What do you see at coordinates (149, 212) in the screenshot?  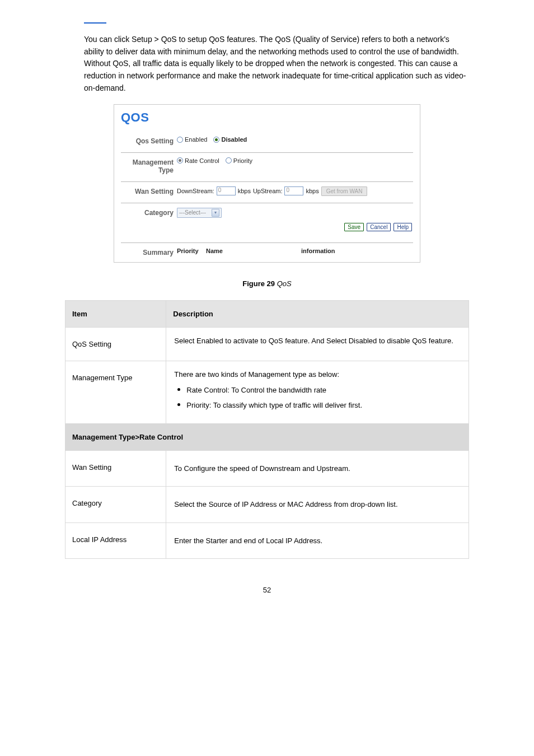 I see `category-label: Category` at bounding box center [149, 212].